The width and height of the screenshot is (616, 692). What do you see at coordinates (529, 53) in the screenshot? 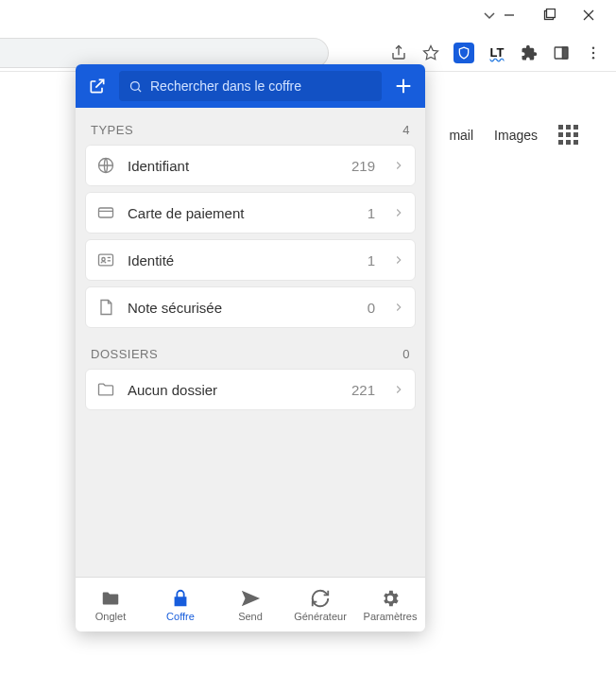
I see `extensions-icon` at bounding box center [529, 53].